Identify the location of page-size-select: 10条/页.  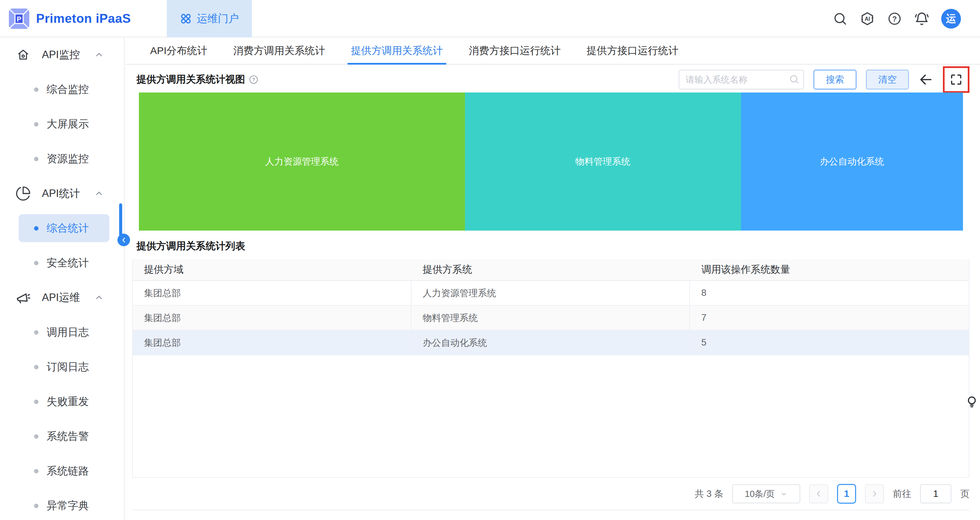
(766, 494).